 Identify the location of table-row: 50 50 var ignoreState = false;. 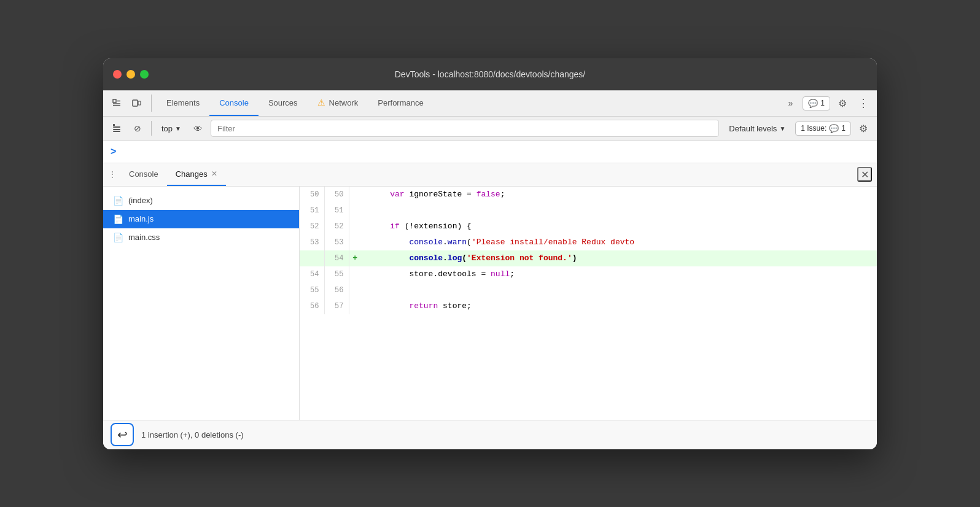
(588, 195).